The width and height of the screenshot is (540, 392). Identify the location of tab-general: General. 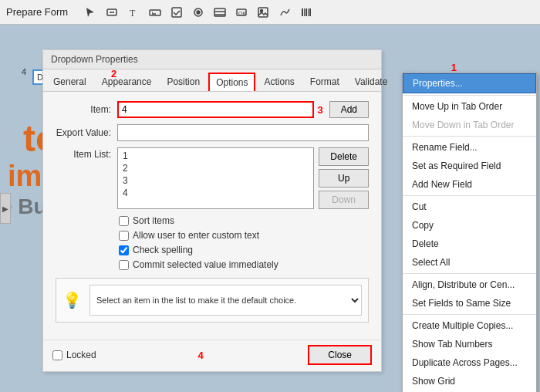
(69, 82).